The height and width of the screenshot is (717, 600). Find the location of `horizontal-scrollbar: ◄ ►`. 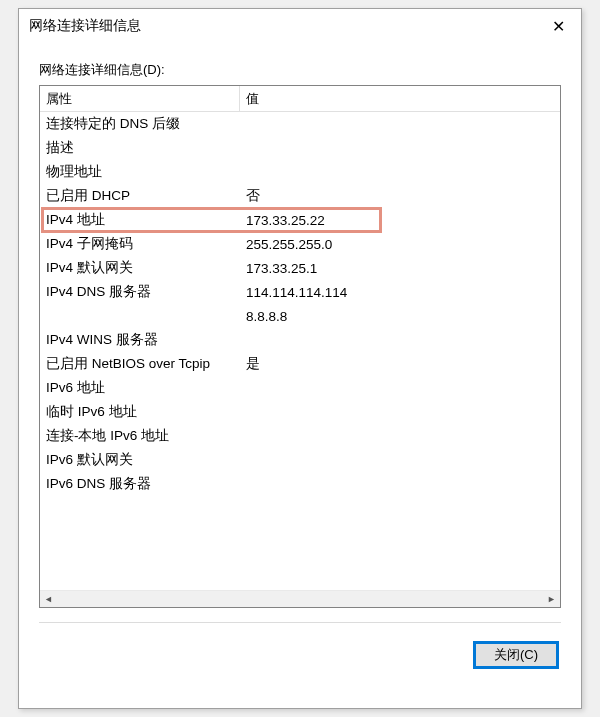

horizontal-scrollbar: ◄ ► is located at coordinates (300, 598).